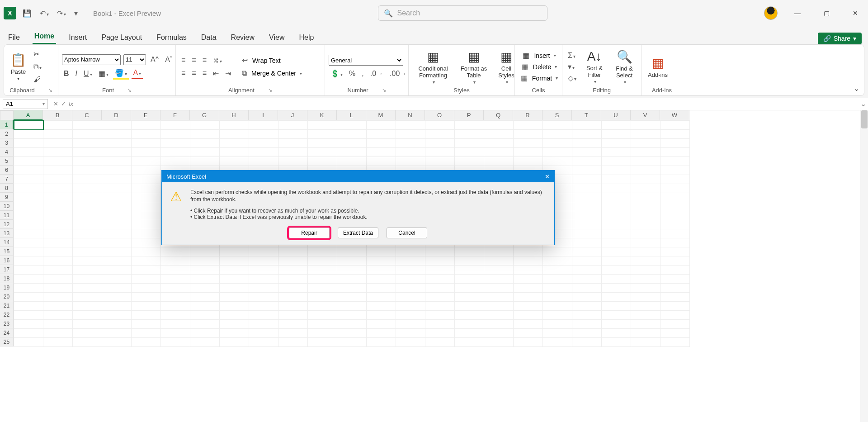  Describe the element at coordinates (88, 74) in the screenshot. I see `underline-icon: U` at that location.